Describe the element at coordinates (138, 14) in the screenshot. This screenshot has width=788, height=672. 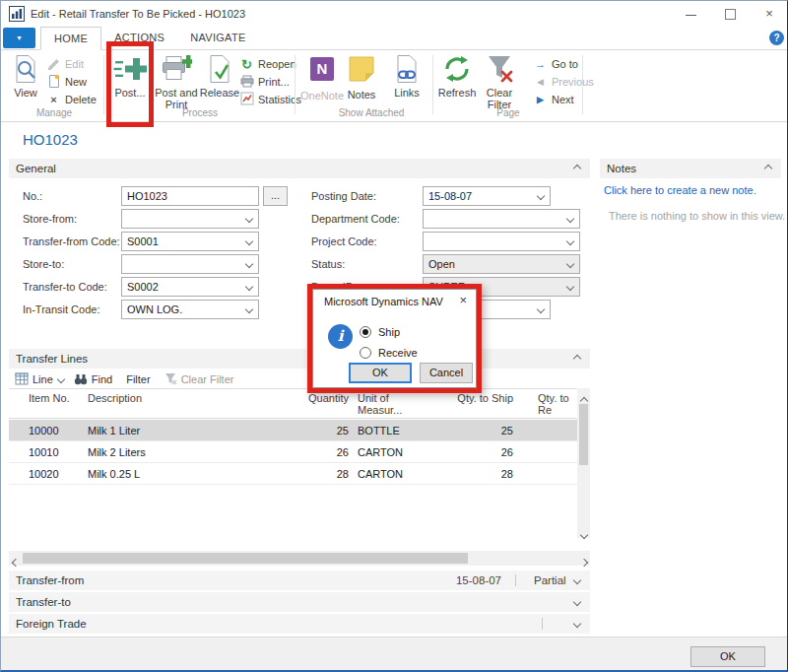
I see `window-title: Edit - Retail Transfer To Be Picked - HO…` at that location.